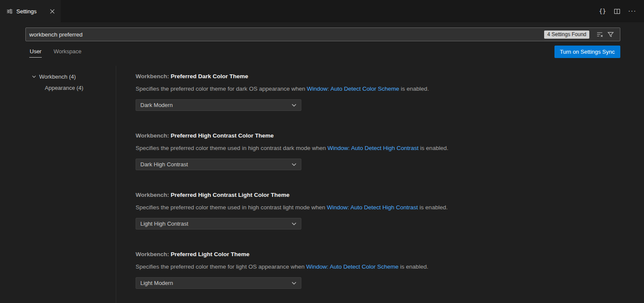 The height and width of the screenshot is (303, 644). What do you see at coordinates (53, 52) in the screenshot?
I see `scope-tabs: User Workspace` at bounding box center [53, 52].